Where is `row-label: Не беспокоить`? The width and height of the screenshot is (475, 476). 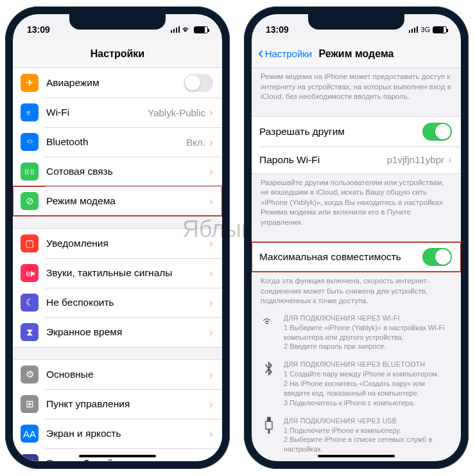 row-label: Не беспокоить is located at coordinates (126, 303).